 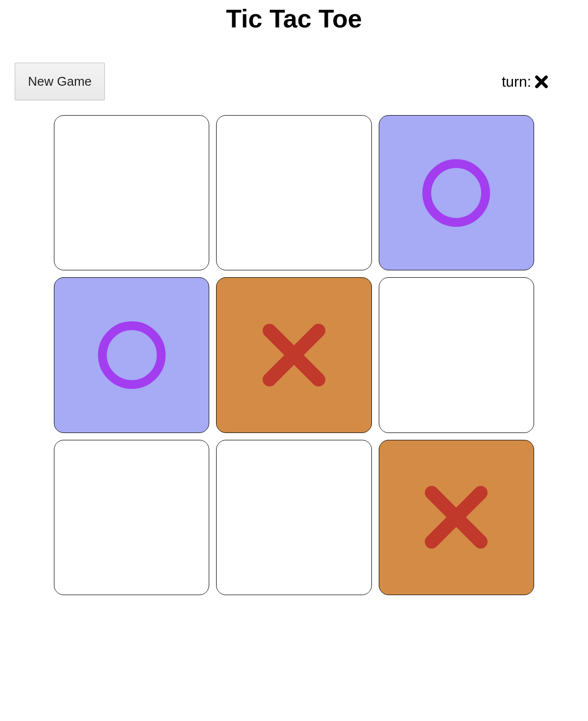 I want to click on controls-bar: New Game turn:, so click(x=294, y=89).